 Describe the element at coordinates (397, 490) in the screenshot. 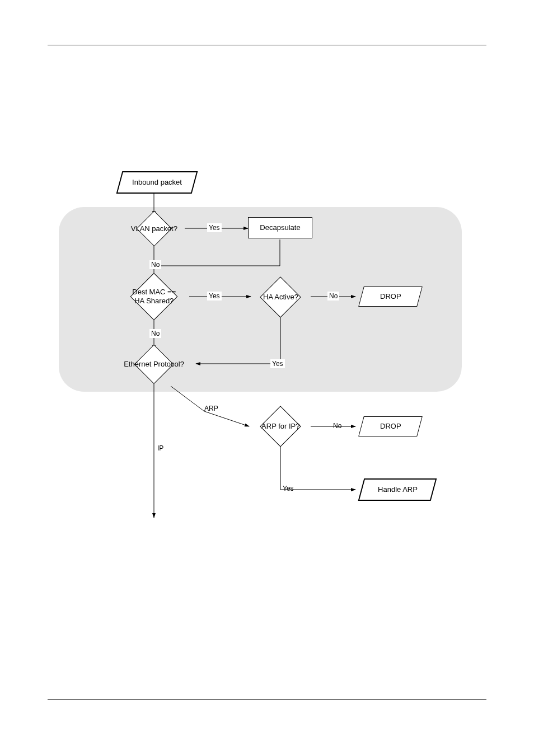

I see `node-handle-arp: Handle ARP` at that location.